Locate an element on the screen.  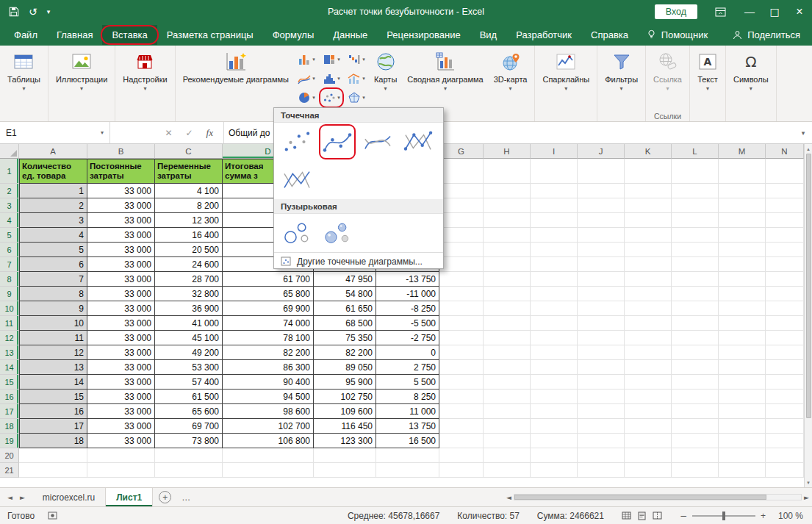
cell: -2 750 is located at coordinates (408, 338).